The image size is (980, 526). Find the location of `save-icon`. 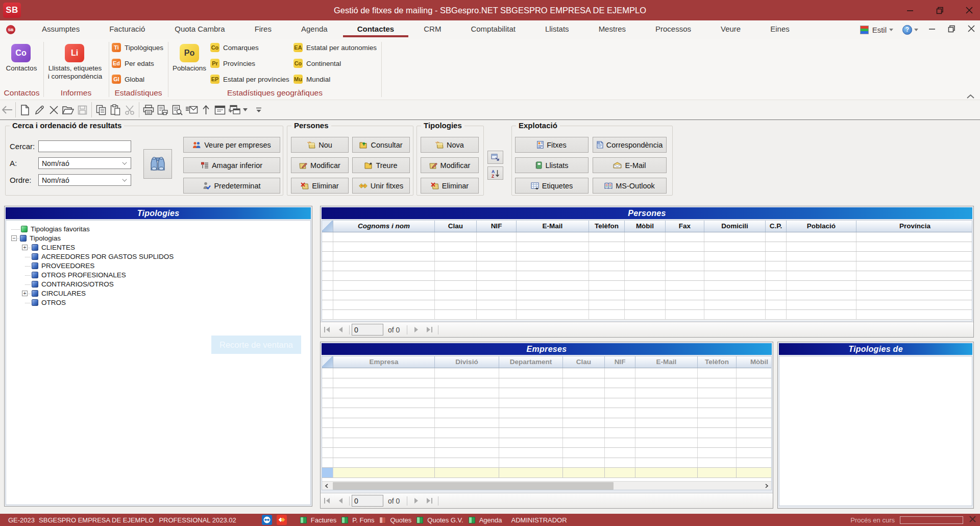

save-icon is located at coordinates (82, 110).